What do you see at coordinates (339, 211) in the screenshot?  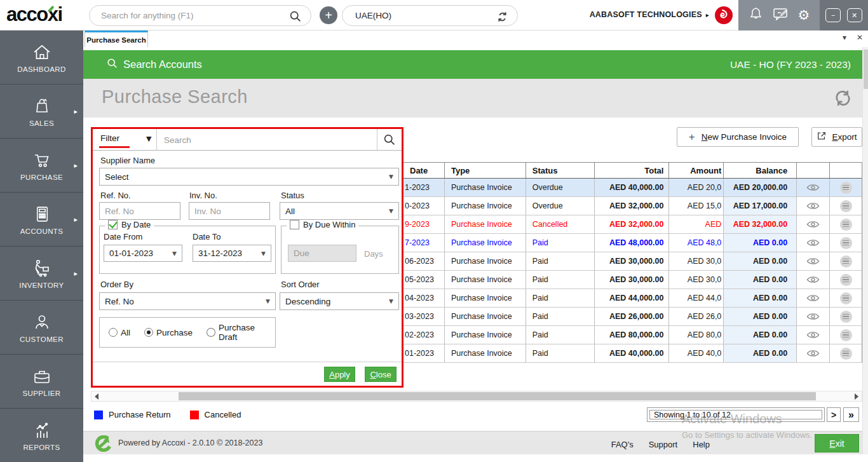 I see `status-select: All ▼` at bounding box center [339, 211].